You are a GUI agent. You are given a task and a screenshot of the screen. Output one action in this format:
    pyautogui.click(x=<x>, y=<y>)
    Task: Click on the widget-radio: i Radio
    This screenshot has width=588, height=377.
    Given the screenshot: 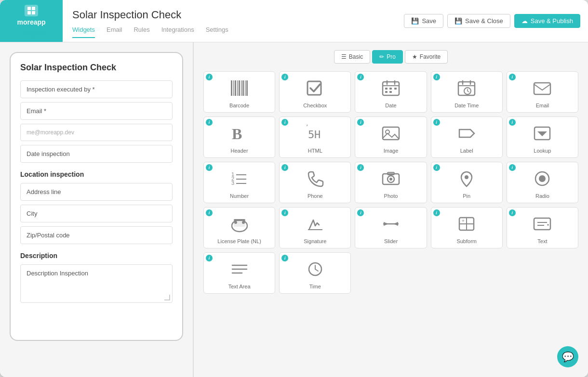 What is the action you would take?
    pyautogui.click(x=543, y=182)
    